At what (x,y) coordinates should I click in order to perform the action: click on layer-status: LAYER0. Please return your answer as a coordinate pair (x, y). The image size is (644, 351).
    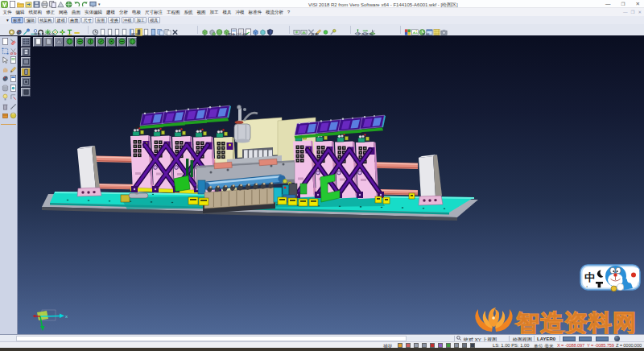
    Looking at the image, I should click on (546, 339).